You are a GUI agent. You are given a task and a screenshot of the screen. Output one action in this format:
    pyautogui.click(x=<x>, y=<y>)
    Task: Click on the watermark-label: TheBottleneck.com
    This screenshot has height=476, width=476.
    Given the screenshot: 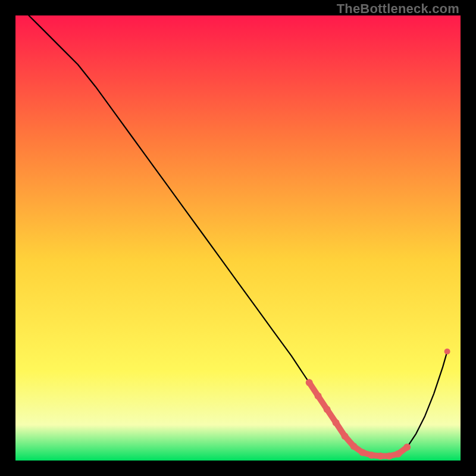 What is the action you would take?
    pyautogui.click(x=398, y=9)
    